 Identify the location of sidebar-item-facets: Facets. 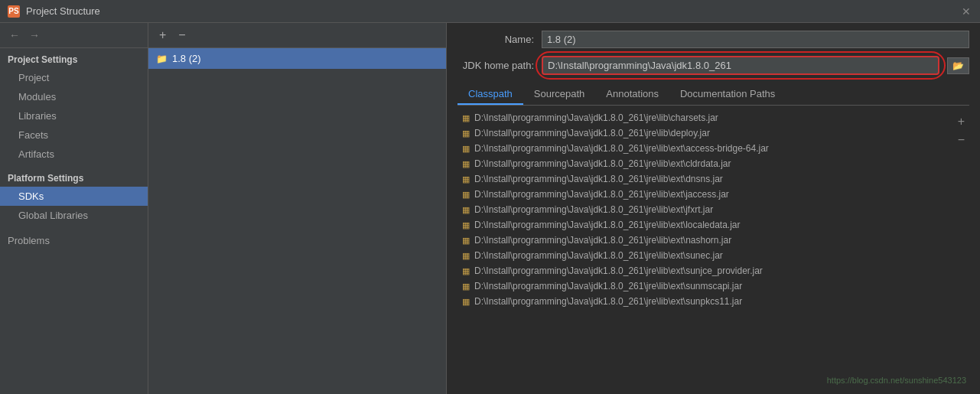
(73, 135).